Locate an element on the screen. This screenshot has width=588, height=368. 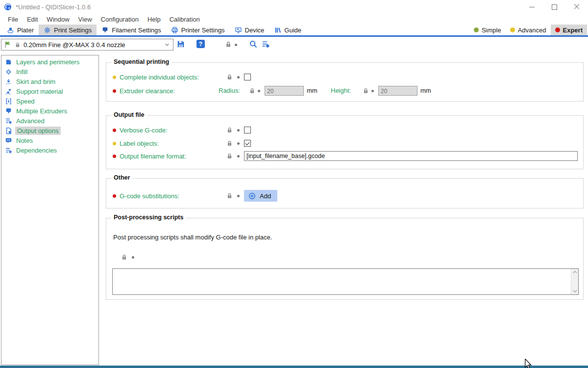
layers-icon is located at coordinates (9, 62).